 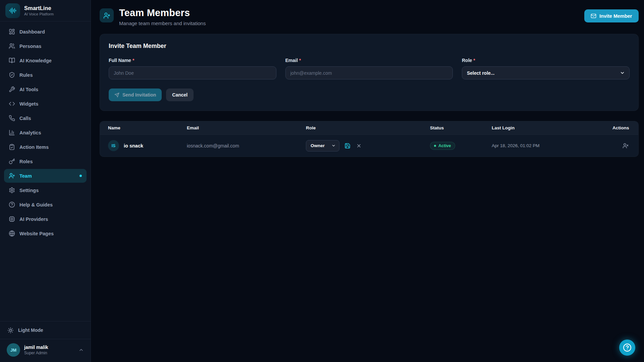 What do you see at coordinates (369, 60) in the screenshot?
I see `email-label: Email*` at bounding box center [369, 60].